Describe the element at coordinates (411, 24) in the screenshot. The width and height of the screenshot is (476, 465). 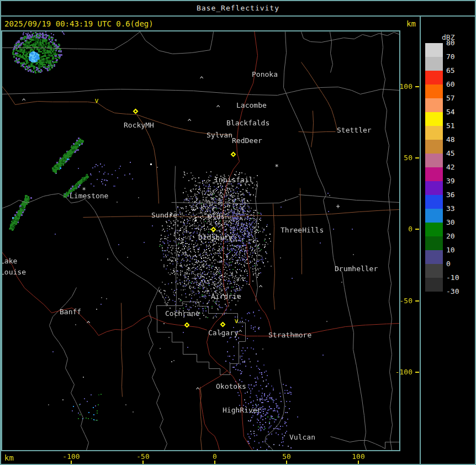
I see `y-axis-unit-label: km` at that location.